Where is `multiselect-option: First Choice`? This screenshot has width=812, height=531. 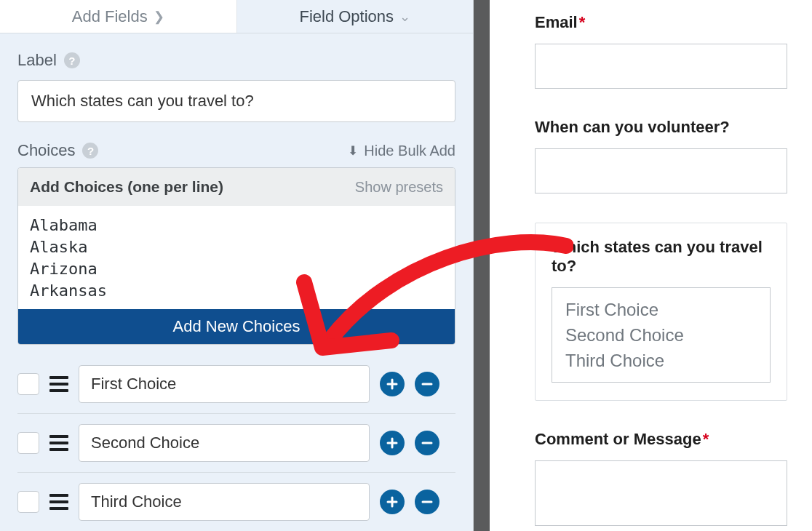 multiselect-option: First Choice is located at coordinates (661, 310).